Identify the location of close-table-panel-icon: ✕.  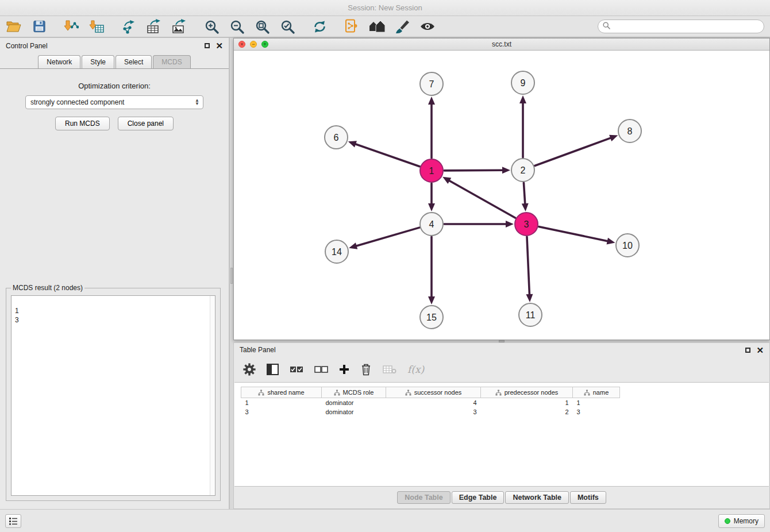
(760, 350).